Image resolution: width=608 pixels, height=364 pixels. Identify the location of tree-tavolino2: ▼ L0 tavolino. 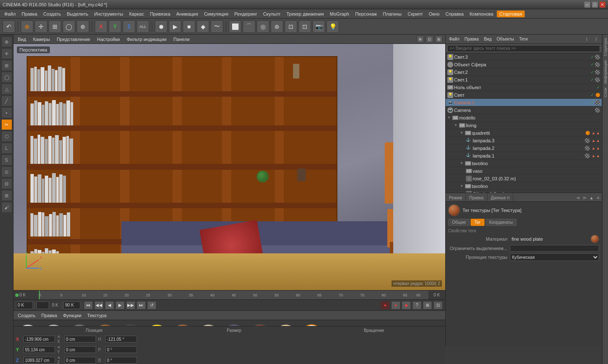
(523, 186).